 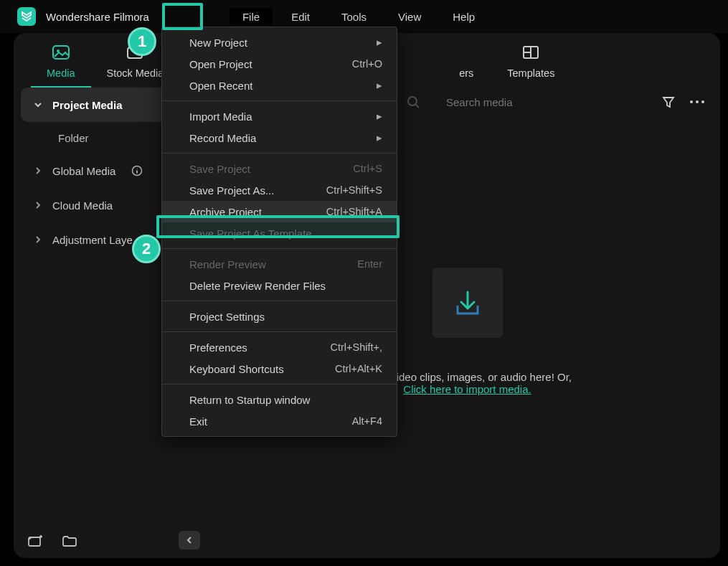 I want to click on menu-import-media: Import Media ▸, so click(x=280, y=116).